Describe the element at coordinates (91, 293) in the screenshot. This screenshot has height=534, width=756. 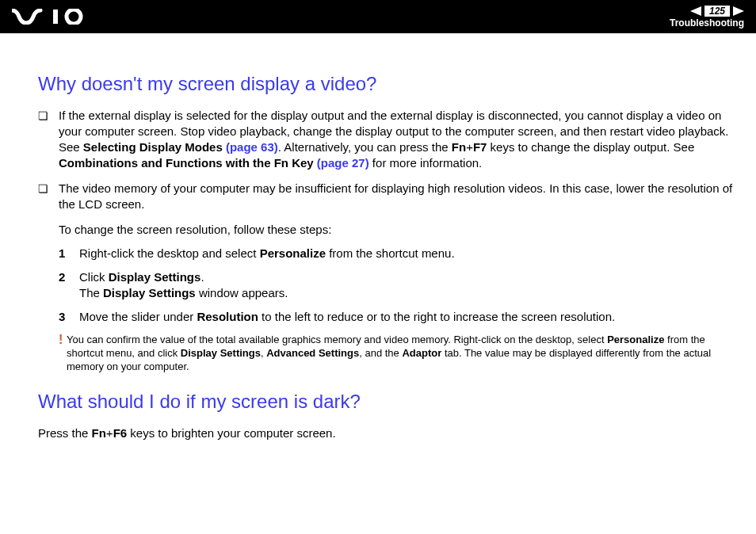
I see `text: The` at that location.